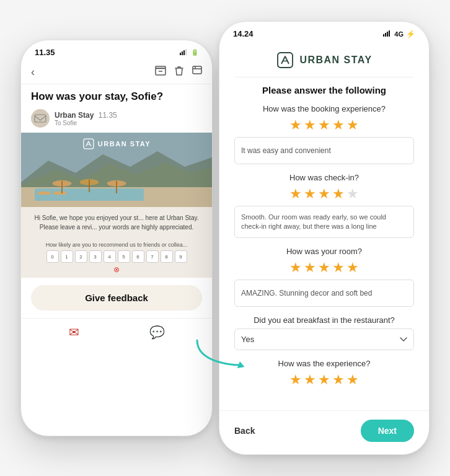 This screenshot has width=450, height=476. Describe the element at coordinates (152, 257) in the screenshot. I see `nps-7: 7` at that location.